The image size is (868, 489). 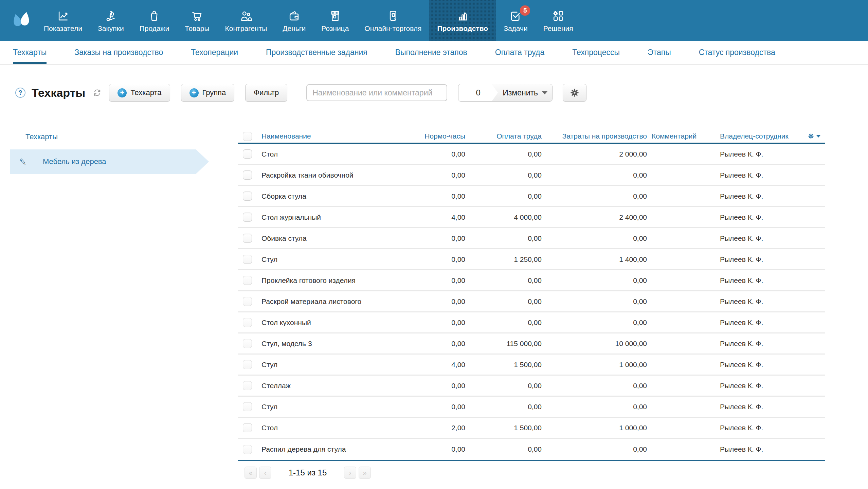 I want to click on table-row: Распил дерева для стула 0,00 0,00 0,00 Р…, so click(x=531, y=449).